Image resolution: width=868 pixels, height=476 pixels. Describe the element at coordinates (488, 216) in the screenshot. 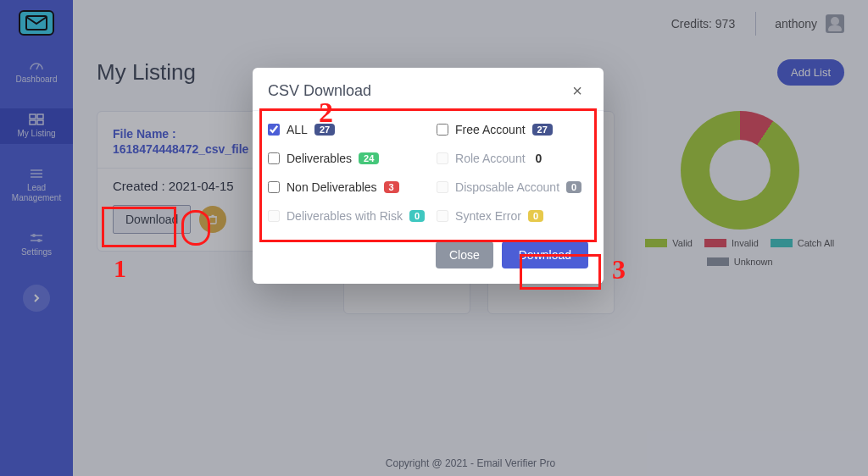

I see `option-label: Syntex Error` at that location.